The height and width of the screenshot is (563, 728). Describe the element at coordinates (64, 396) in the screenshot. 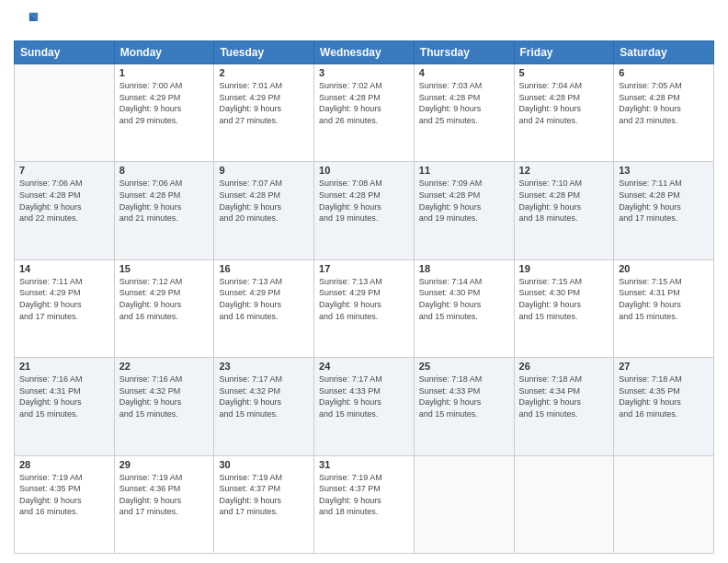

I see `day-info: Sunrise: 7:16 AM Sunset: 4:31 PM Dayligh…` at that location.